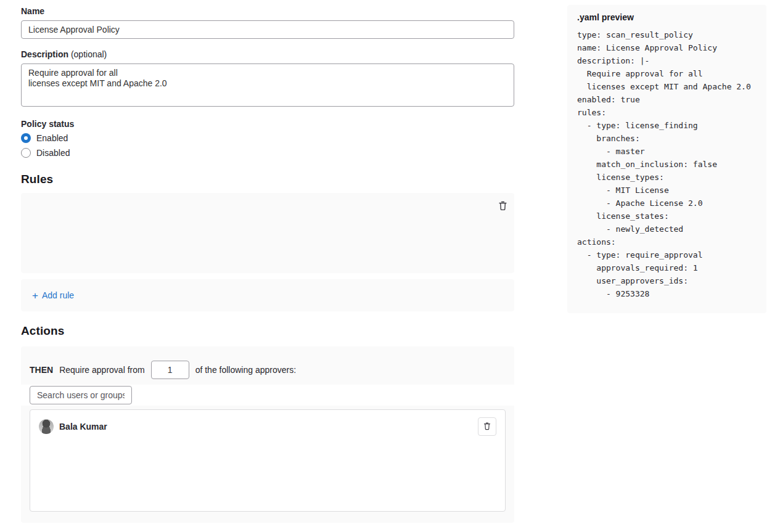 The height and width of the screenshot is (532, 780). What do you see at coordinates (245, 370) in the screenshot?
I see `approvers-suffix-text: of the following approvers:` at bounding box center [245, 370].